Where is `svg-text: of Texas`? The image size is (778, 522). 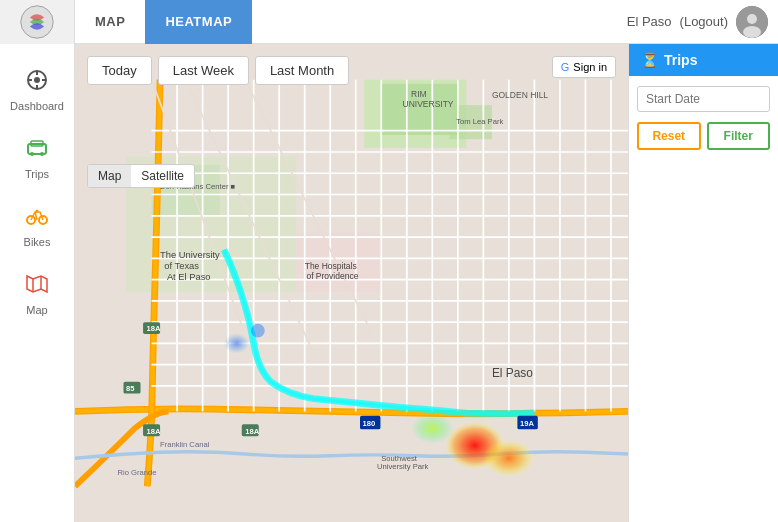 svg-text: of Texas is located at coordinates (182, 266).